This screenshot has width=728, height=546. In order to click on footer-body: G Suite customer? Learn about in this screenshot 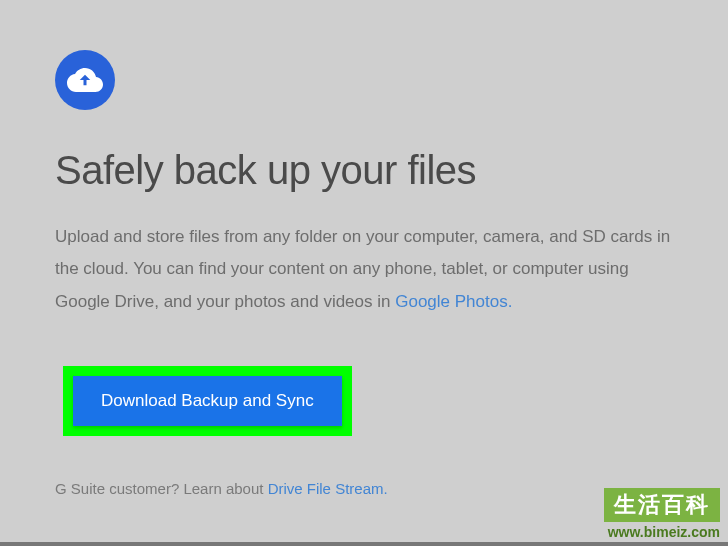, I will do `click(162, 488)`.